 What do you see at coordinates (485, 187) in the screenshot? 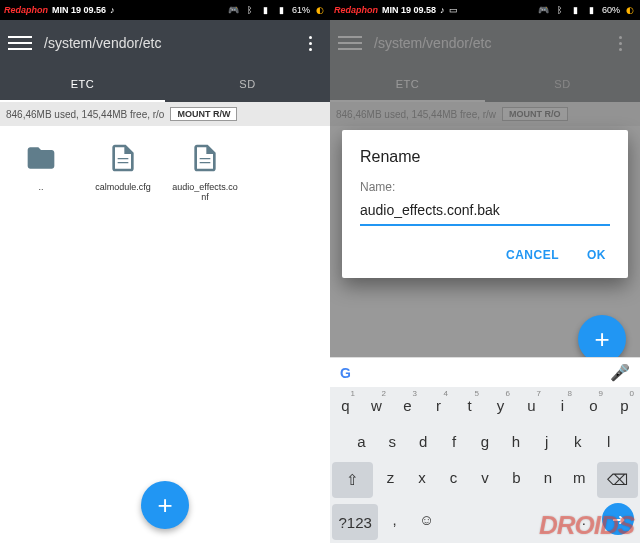
I see `field-label: Name:` at bounding box center [485, 187].